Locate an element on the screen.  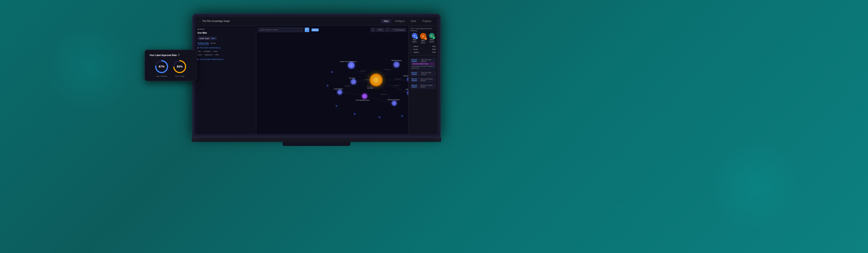
laptop: ← The Film Knowledge Graph View Configur… is located at coordinates (316, 80).